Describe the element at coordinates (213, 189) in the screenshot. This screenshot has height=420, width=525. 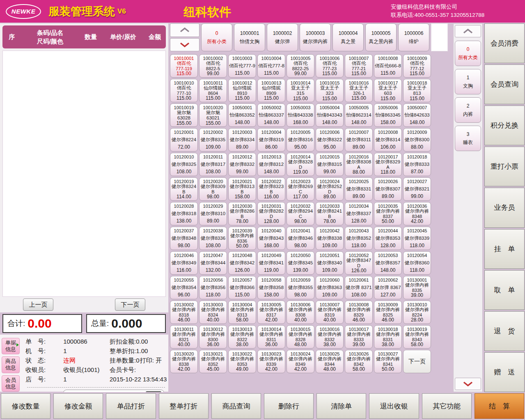
I see `product-cell: 10120020 健尔弹8309 B 98.00` at that location.